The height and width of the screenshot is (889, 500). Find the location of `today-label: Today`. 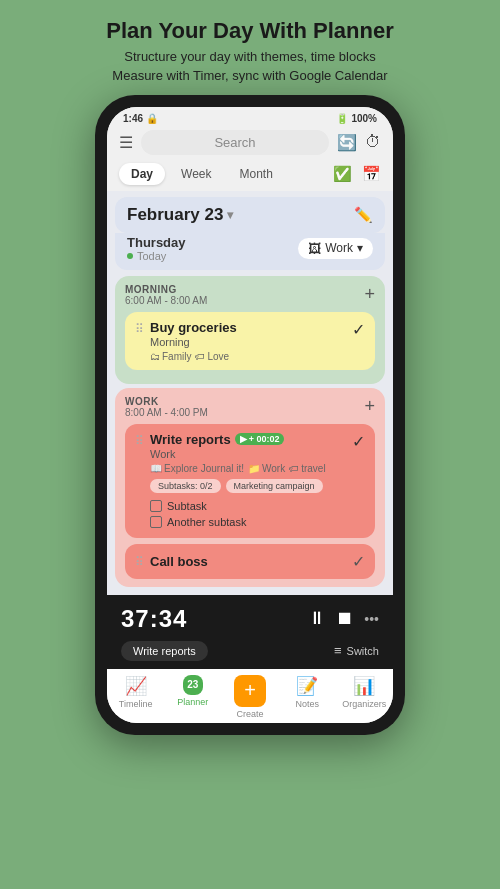

today-label: Today is located at coordinates (156, 256).